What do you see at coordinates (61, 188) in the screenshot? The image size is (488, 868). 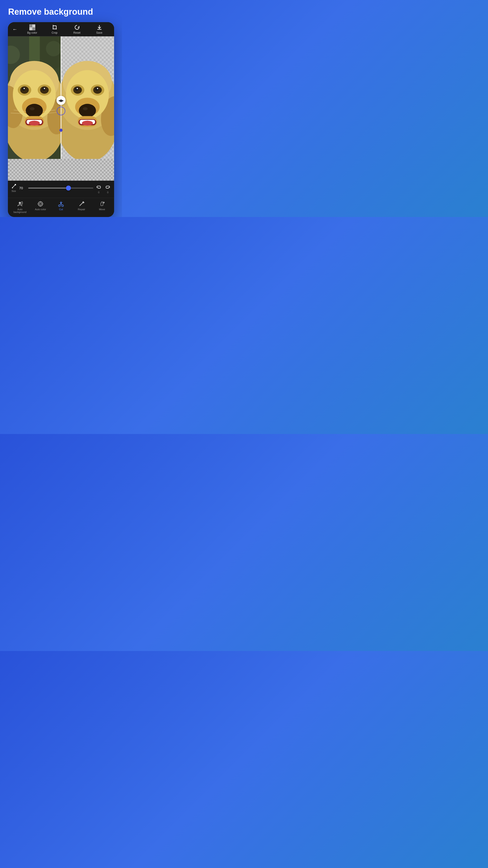 I see `slider-track` at bounding box center [61, 188].